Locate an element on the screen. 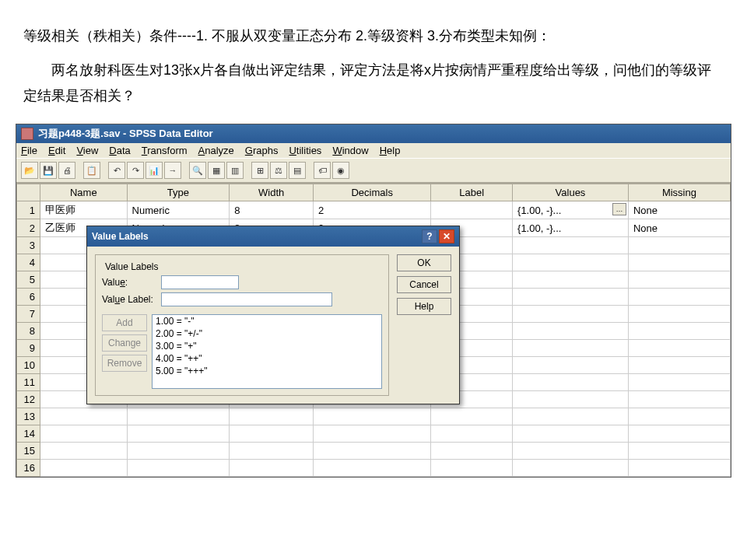 The height and width of the screenshot is (560, 747). col-width: Width is located at coordinates (272, 193).